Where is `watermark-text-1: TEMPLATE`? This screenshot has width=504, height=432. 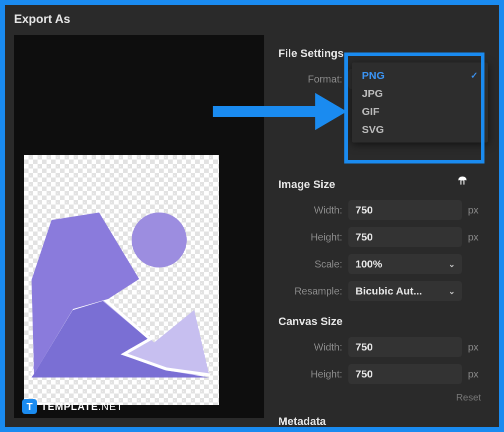
watermark-text-1: TEMPLATE is located at coordinates (70, 406).